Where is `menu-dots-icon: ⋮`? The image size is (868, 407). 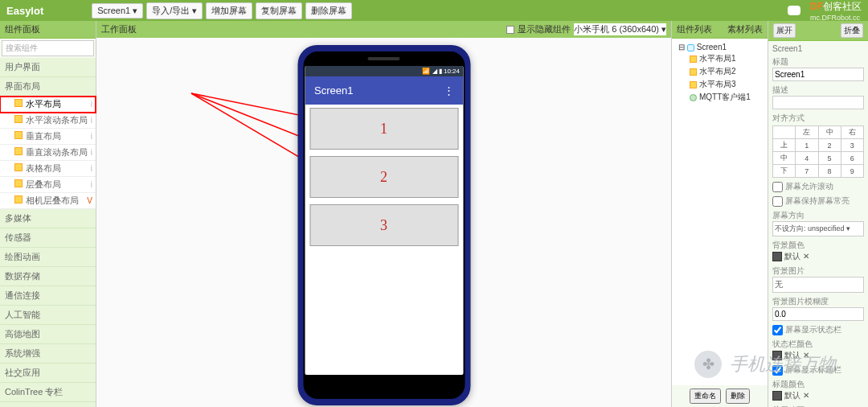
menu-dots-icon: ⋮ is located at coordinates (448, 90).